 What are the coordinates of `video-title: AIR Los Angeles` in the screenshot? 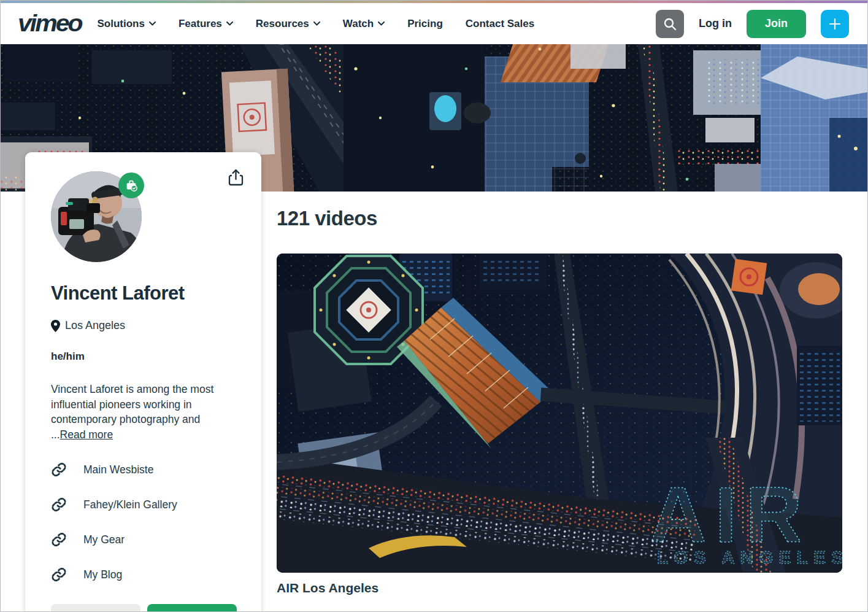 It's located at (559, 588).